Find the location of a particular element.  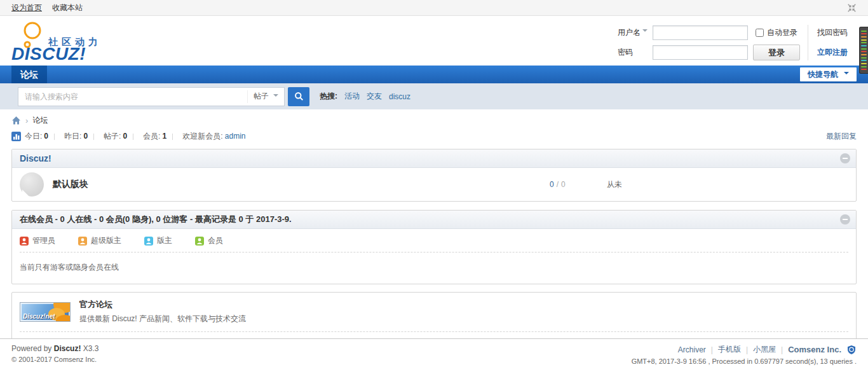

home-icon is located at coordinates (17, 121).